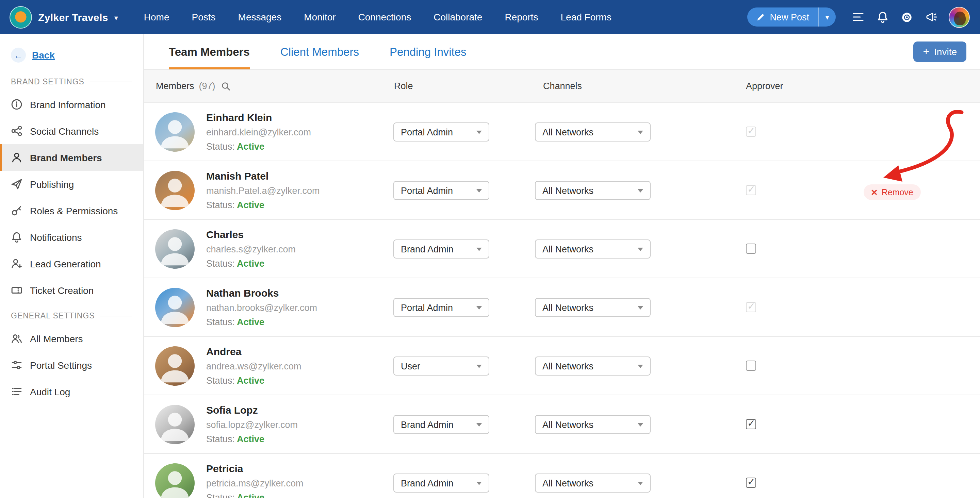 This screenshot has width=980, height=498. What do you see at coordinates (883, 17) in the screenshot?
I see `notifications-bell-icon` at bounding box center [883, 17].